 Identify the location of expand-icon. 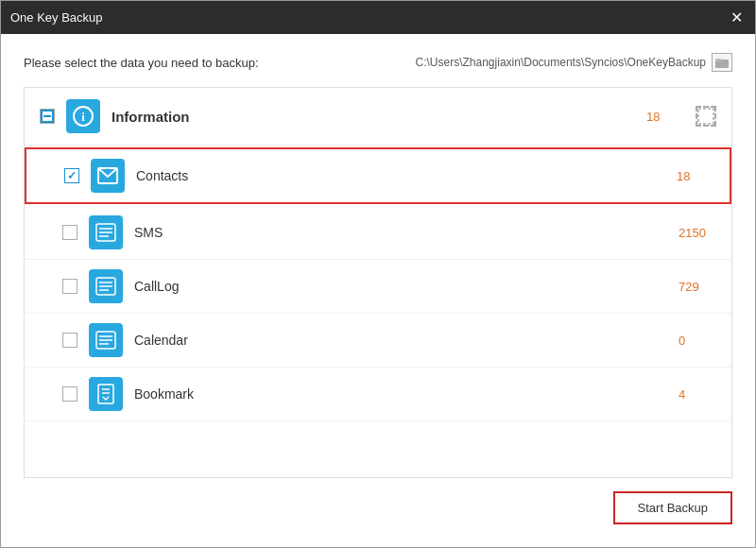
(706, 116).